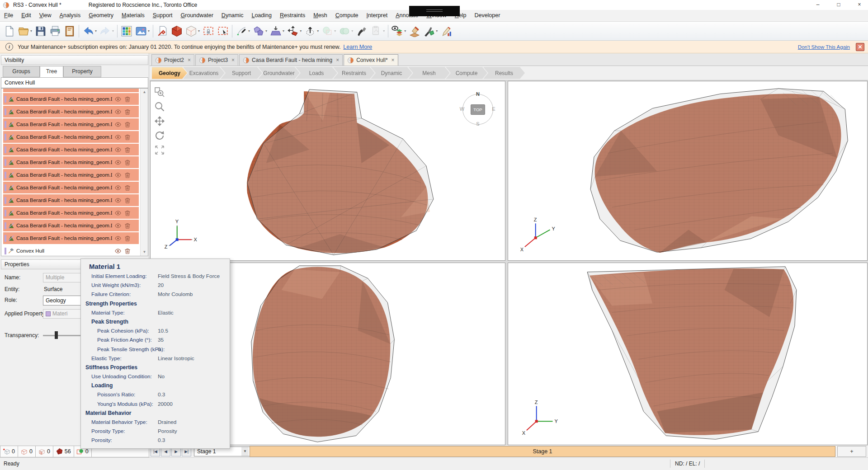  What do you see at coordinates (26, 15) in the screenshot?
I see `menu-edit: Edit` at bounding box center [26, 15].